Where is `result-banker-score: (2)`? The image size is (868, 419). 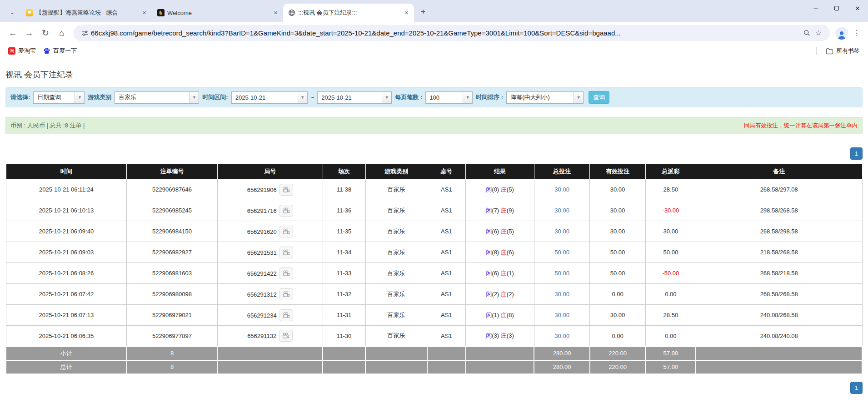 result-banker-score: (2) is located at coordinates (510, 294).